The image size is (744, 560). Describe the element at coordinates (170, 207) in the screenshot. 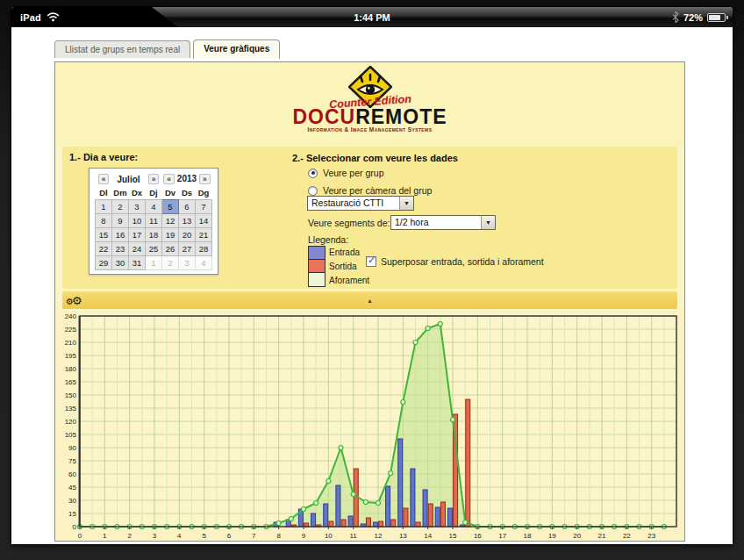

I see `calendar-day: 5` at that location.